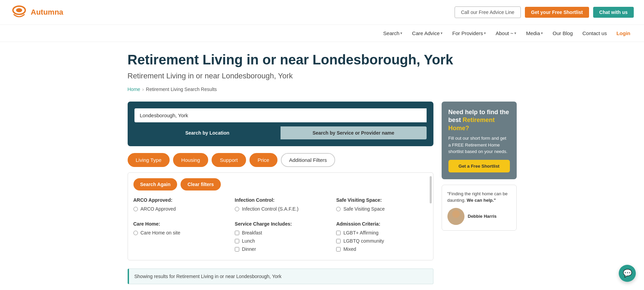 This screenshot has width=644, height=290. I want to click on filter-option-care-home: Care Home on site, so click(179, 233).